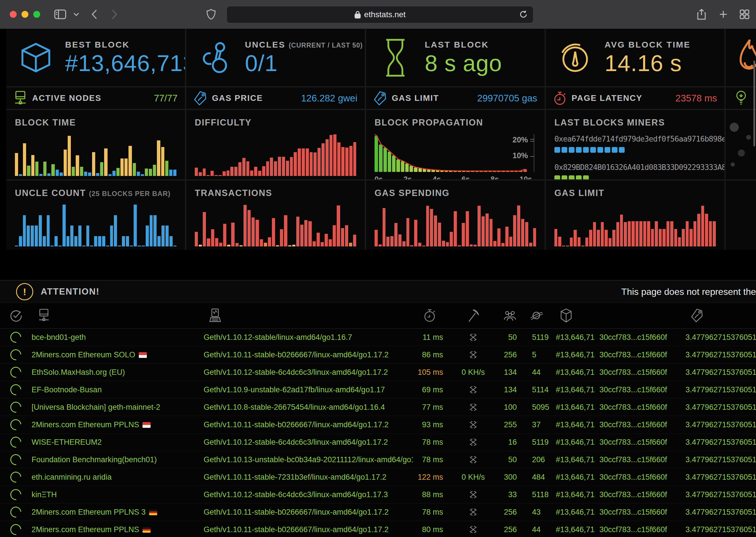  Describe the element at coordinates (429, 530) in the screenshot. I see `node-latency: 80 ms` at that location.